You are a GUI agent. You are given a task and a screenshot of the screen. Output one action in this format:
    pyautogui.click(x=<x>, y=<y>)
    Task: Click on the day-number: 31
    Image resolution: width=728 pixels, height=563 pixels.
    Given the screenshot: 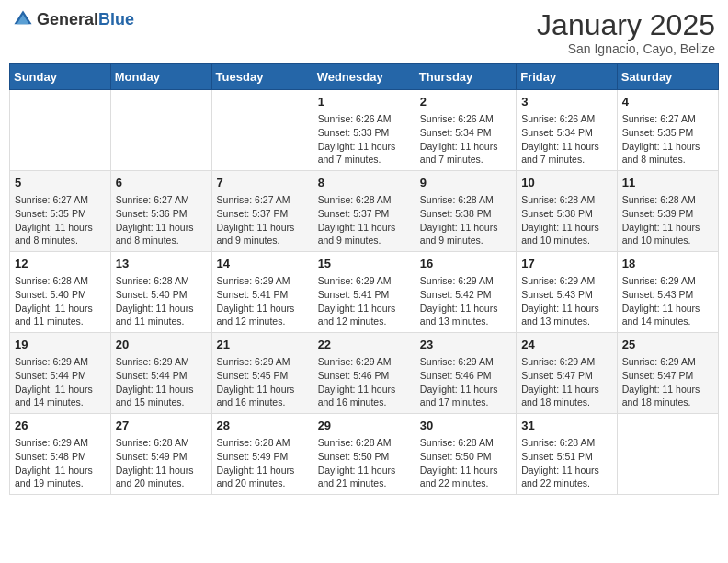 What is the action you would take?
    pyautogui.click(x=566, y=426)
    